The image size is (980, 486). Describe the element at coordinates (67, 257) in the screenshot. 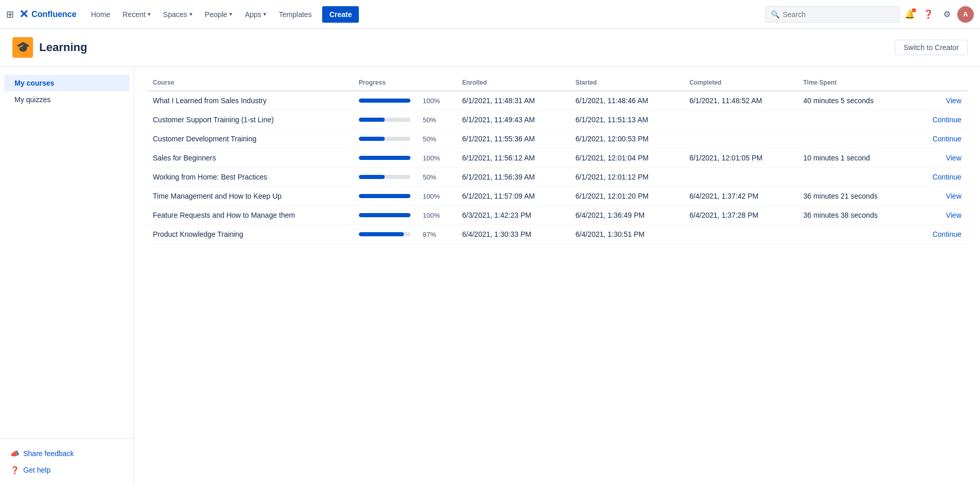

I see `sidebar-nav: My courses My quizzes` at that location.